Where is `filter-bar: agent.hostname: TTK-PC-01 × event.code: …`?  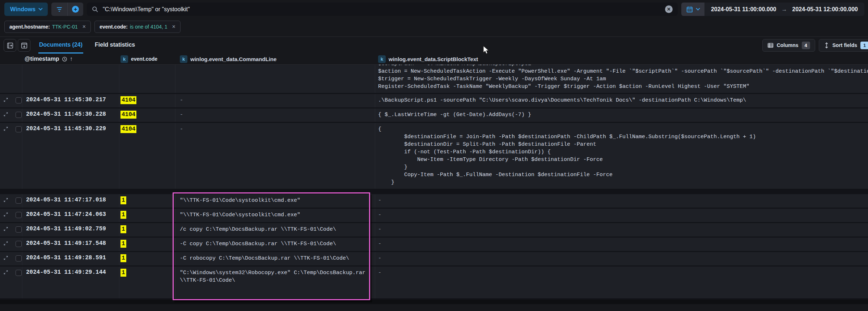 filter-bar: agent.hostname: TTK-PC-01 × event.code: … is located at coordinates (434, 27).